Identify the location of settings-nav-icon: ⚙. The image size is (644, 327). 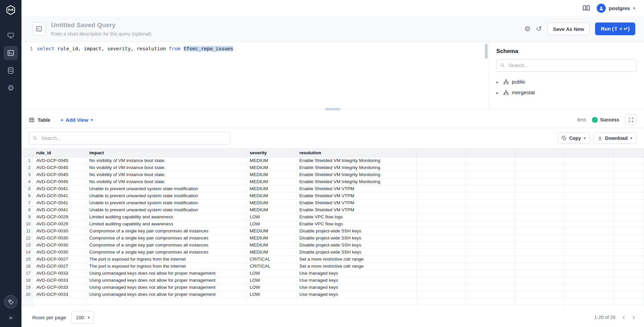
(11, 88).